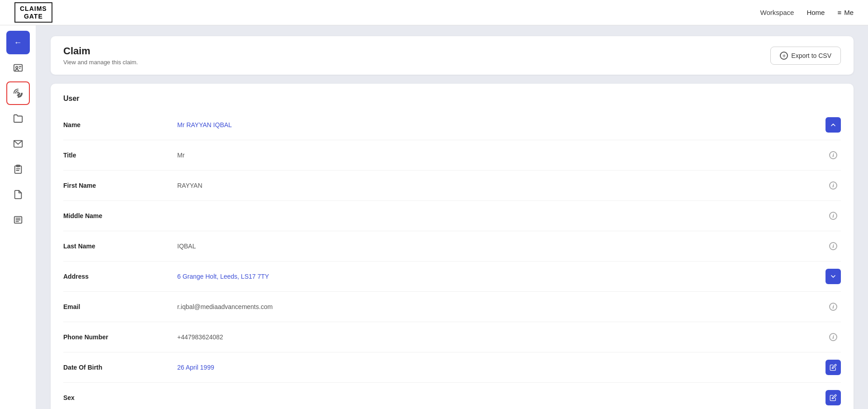 The height and width of the screenshot is (409, 868). What do you see at coordinates (18, 119) in the screenshot?
I see `sidebar-item-folder` at bounding box center [18, 119].